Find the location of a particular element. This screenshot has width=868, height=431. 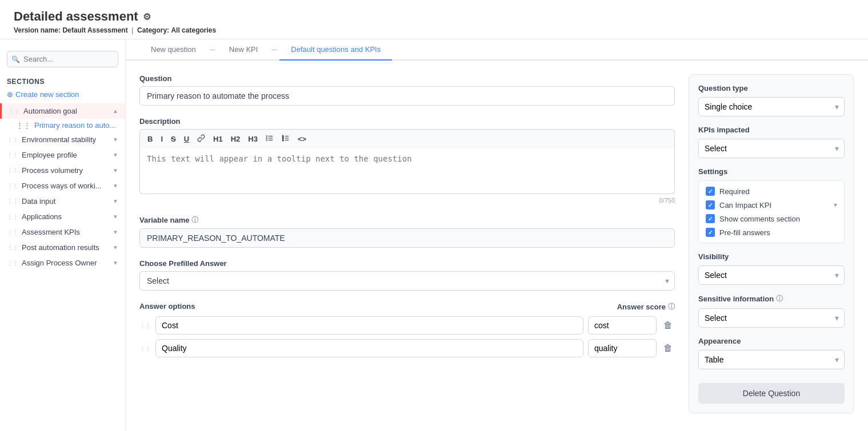

sidebar: 🔍 Sections ⊕ Create new section ⋮⋮ Autom… is located at coordinates (63, 235).